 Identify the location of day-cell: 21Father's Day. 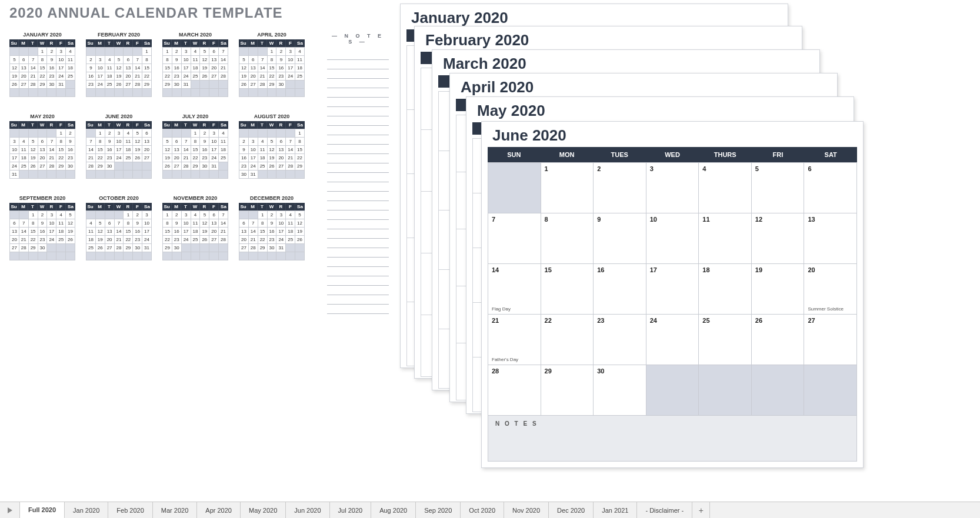
(515, 340).